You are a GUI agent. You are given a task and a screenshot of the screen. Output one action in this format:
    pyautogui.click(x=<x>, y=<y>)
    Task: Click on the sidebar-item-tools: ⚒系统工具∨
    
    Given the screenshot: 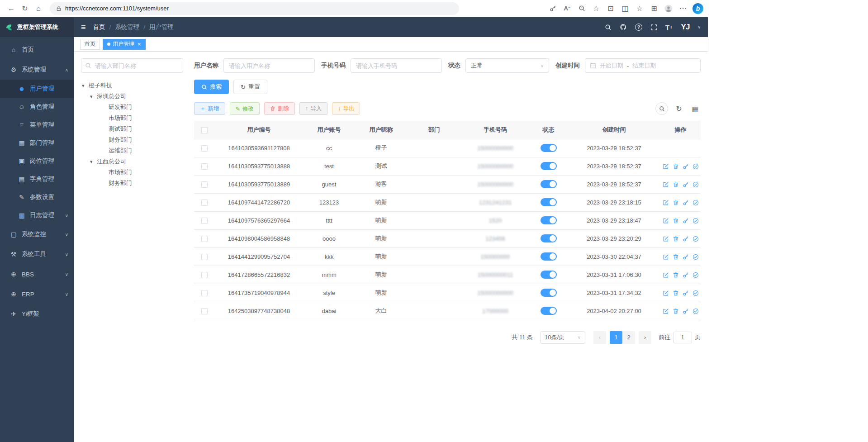 What is the action you would take?
    pyautogui.click(x=37, y=254)
    